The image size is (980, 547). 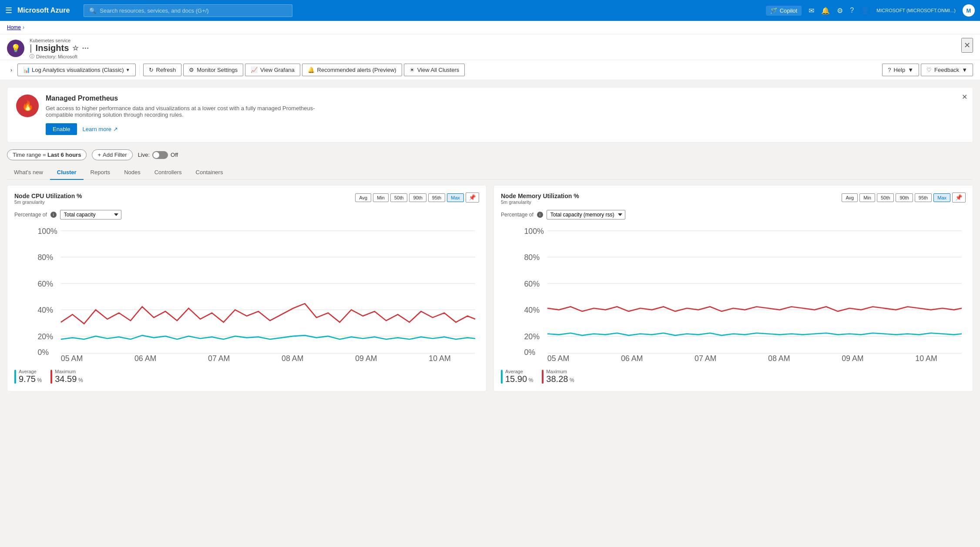 I want to click on azure-logo: Microsoft Azure, so click(x=44, y=10).